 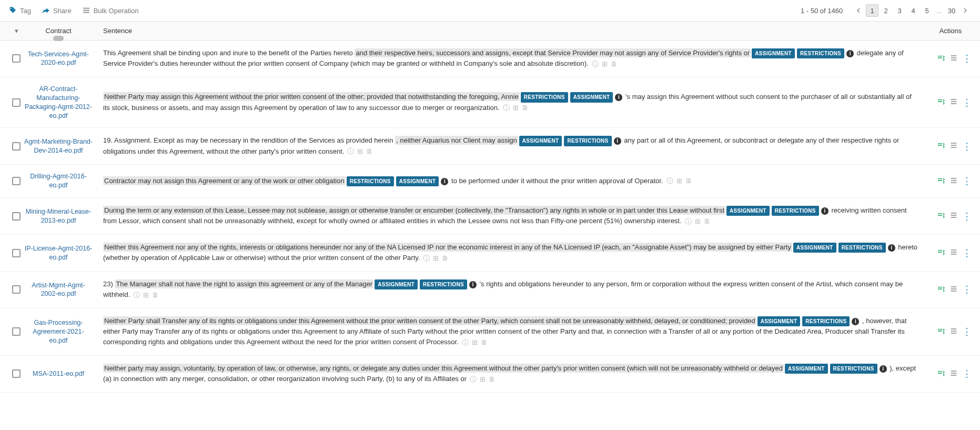 I want to click on header-sentence: Sentence, so click(x=511, y=31).